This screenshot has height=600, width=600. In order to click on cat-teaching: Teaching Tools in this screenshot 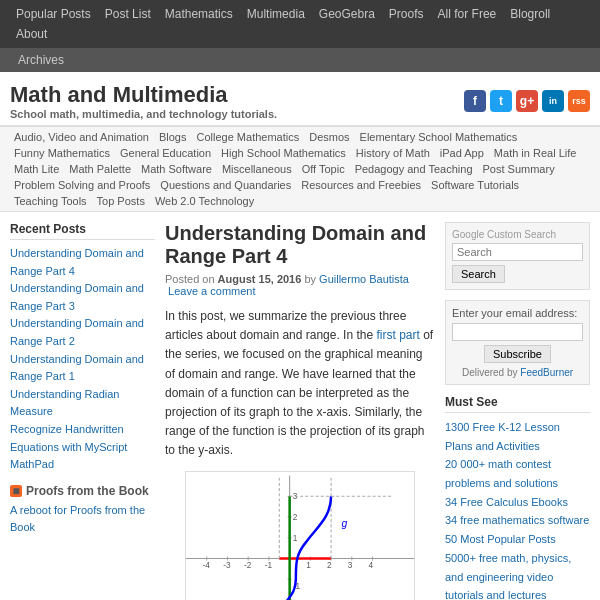, I will do `click(50, 201)`.